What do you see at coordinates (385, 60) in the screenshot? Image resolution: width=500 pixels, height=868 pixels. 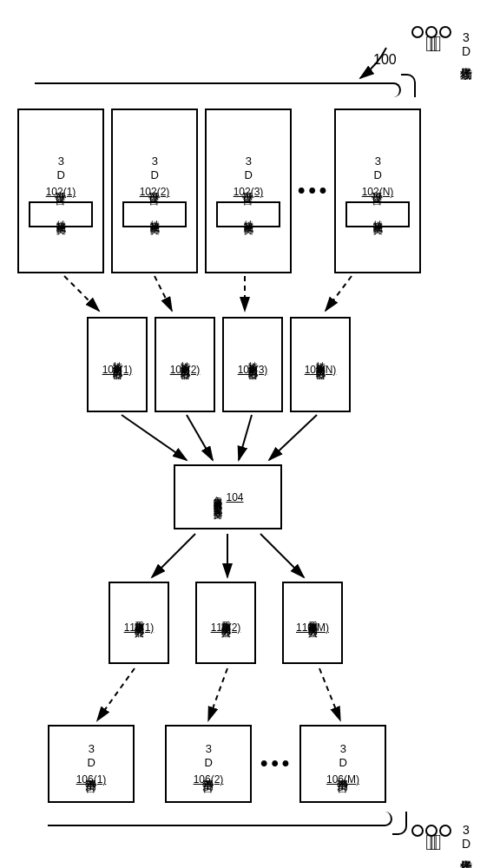 I see `figure-reference: 100` at bounding box center [385, 60].